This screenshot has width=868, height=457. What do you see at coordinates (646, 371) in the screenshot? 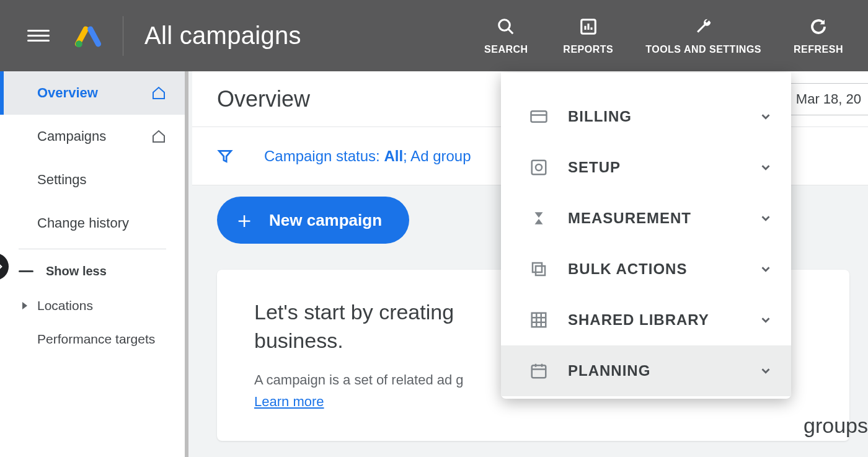
I see `dropdown-item-planning: PLANNING` at bounding box center [646, 371].